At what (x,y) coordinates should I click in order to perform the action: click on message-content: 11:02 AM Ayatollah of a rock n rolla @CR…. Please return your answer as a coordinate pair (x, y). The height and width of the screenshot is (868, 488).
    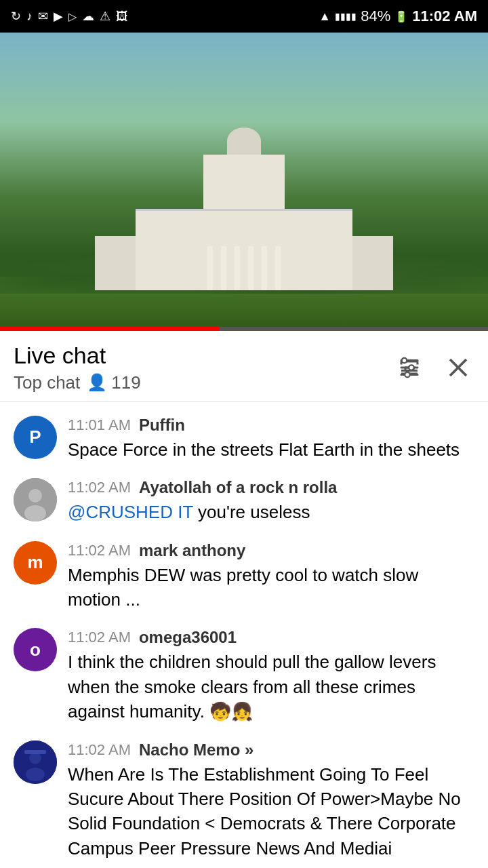
    Looking at the image, I should click on (271, 501).